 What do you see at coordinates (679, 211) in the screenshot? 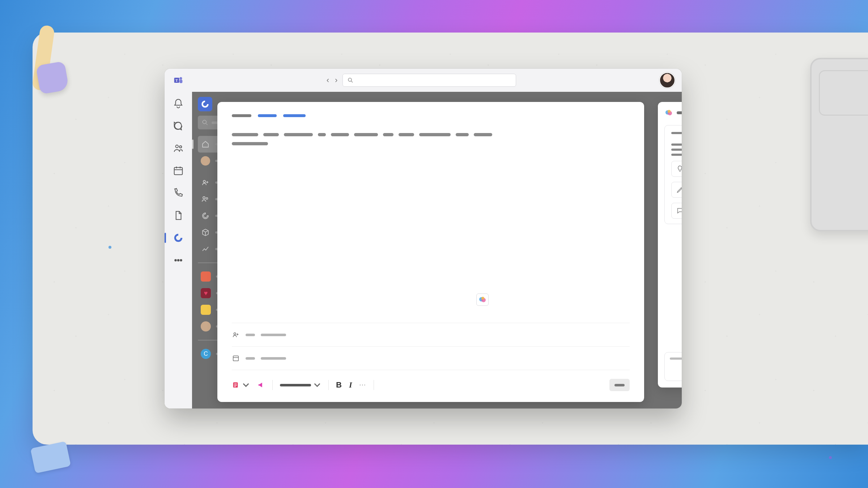
I see `chat-icon` at bounding box center [679, 211].